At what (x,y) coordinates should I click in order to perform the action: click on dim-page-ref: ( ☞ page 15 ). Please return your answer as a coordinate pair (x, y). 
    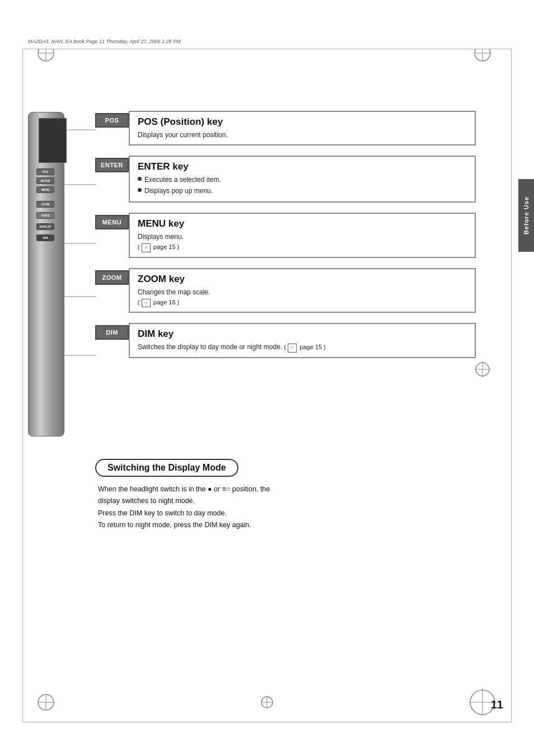
    Looking at the image, I should click on (305, 347).